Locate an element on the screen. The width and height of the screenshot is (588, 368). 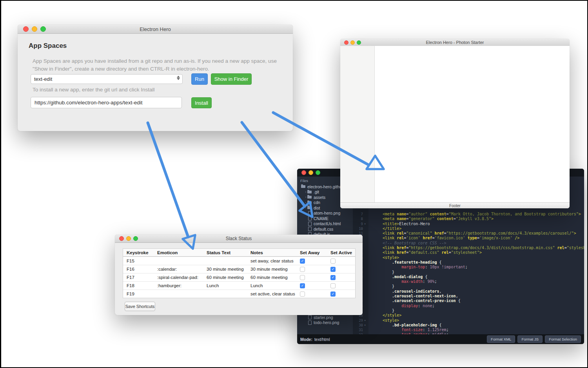
code-line: 24 .carousel-control-next-icon, is located at coordinates (468, 296).